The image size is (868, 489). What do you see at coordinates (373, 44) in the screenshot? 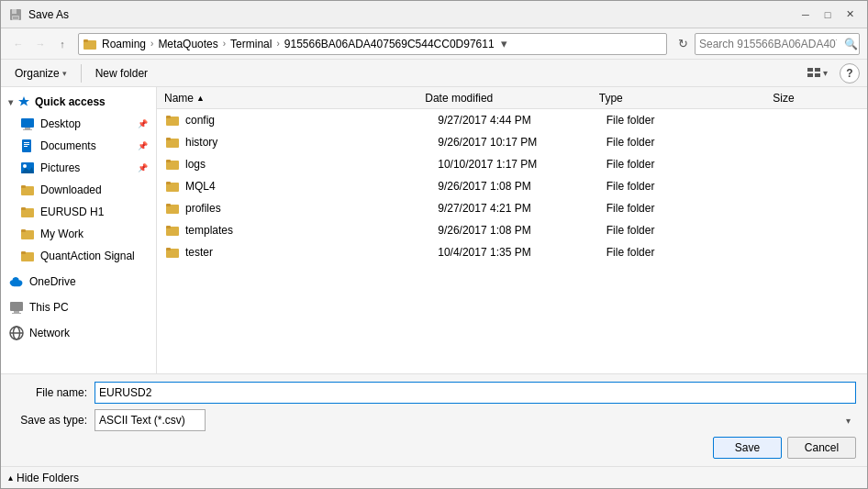
I see `address-bar: Roaming › MetaQuotes › Terminal › 915566…` at bounding box center [373, 44].